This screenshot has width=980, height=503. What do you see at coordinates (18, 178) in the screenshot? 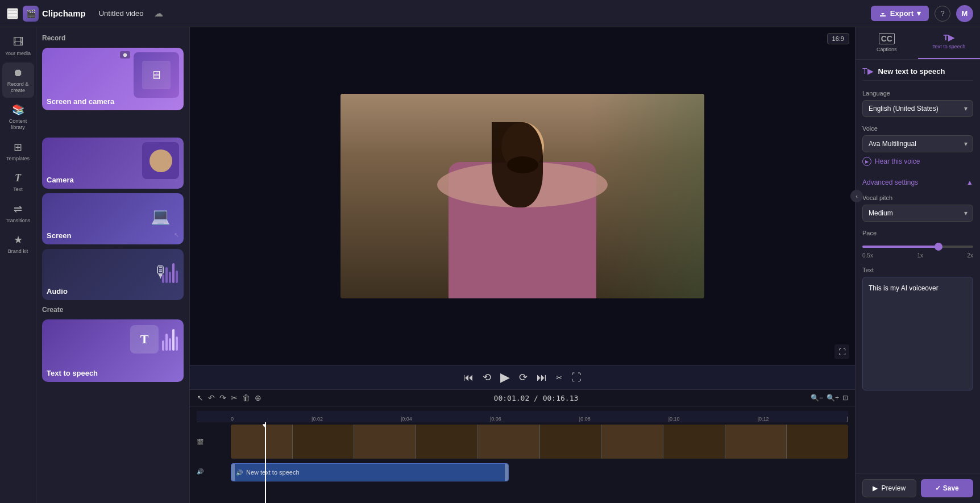
I see `text-icon: T` at bounding box center [18, 178].